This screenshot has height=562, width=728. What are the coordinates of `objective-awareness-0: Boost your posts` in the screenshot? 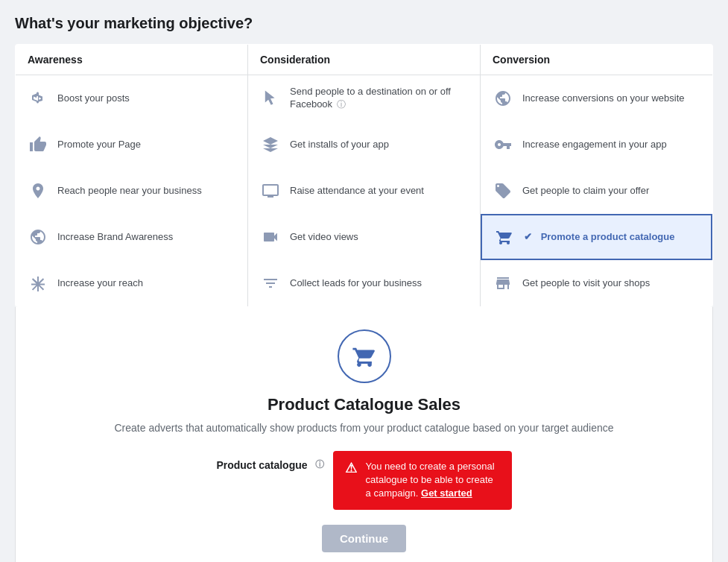 It's located at (131, 98).